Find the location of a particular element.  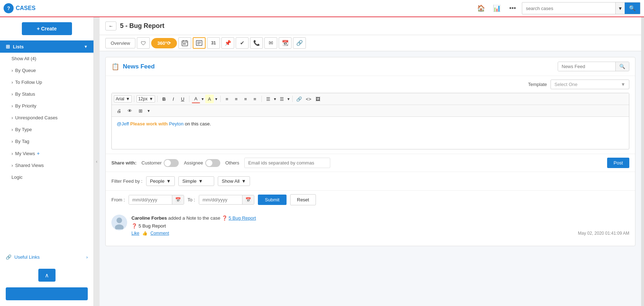

sidebar-lists-section: ⊞ Lists ▼ Show All (4) › By Queue › To F… is located at coordinates (47, 112).